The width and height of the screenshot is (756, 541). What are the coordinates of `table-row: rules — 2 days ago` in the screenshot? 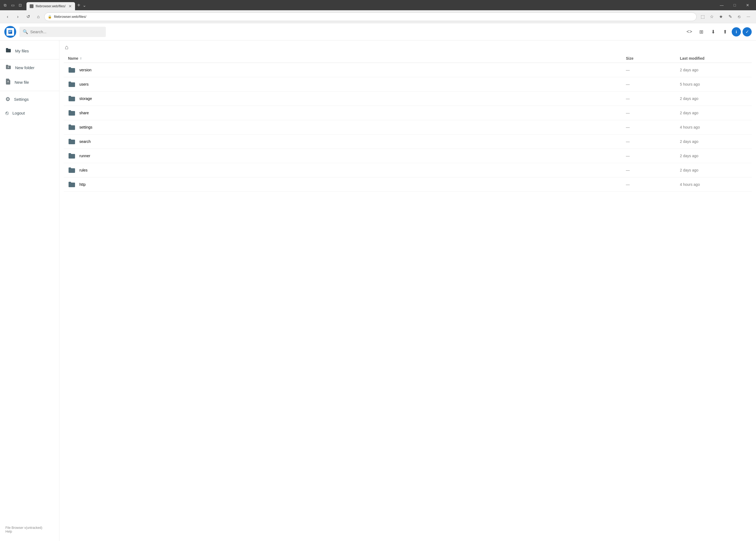 It's located at (407, 171).